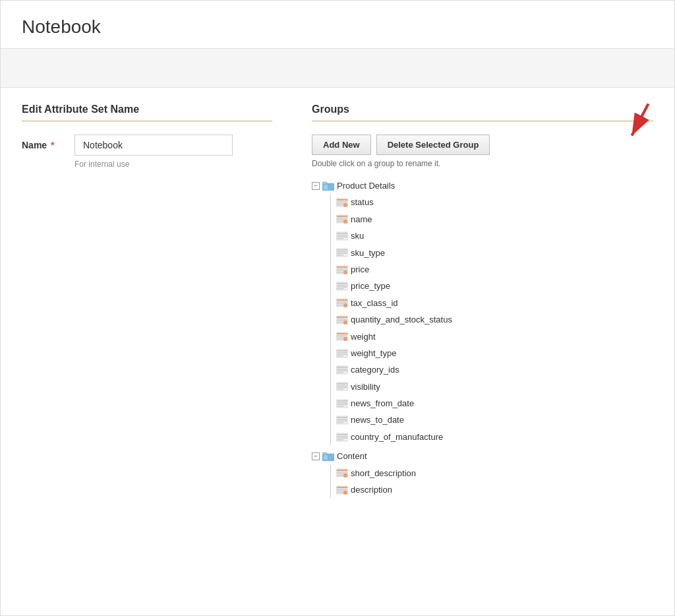 This screenshot has height=616, width=675. What do you see at coordinates (366, 186) in the screenshot?
I see `tree-group-product-details-label: Product Details` at bounding box center [366, 186].